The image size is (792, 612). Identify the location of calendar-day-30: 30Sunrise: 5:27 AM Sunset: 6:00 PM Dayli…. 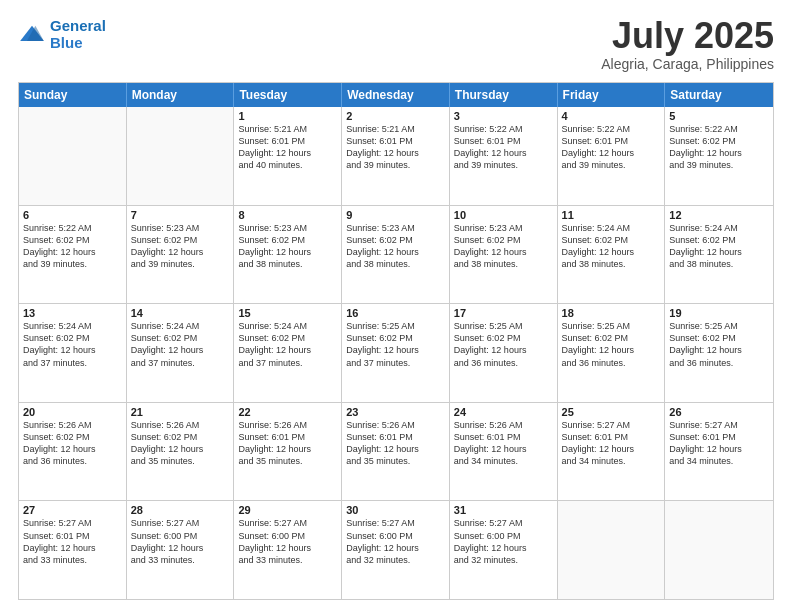
(396, 550).